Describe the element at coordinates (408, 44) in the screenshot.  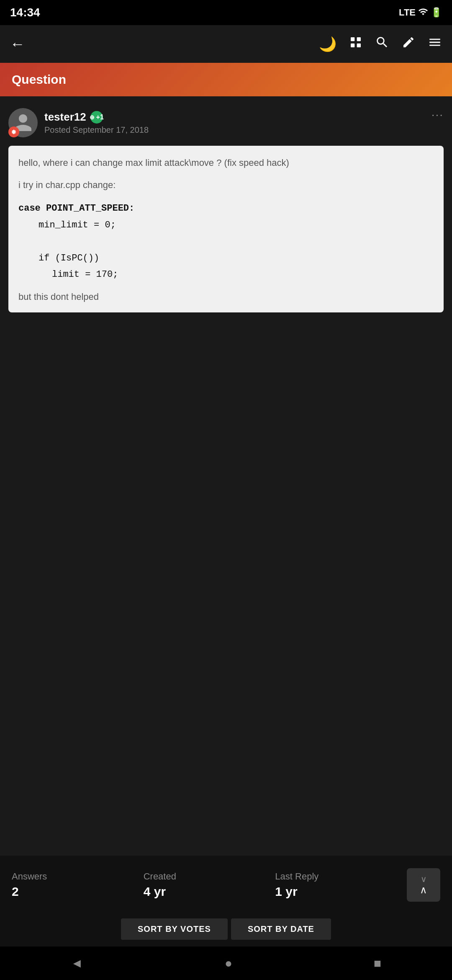
I see `edit-icon` at that location.